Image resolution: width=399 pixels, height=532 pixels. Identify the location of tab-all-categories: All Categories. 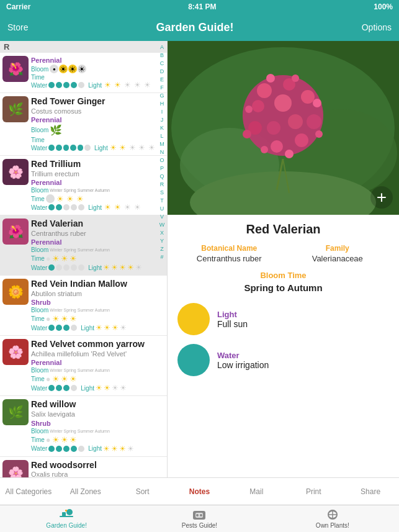
(29, 492).